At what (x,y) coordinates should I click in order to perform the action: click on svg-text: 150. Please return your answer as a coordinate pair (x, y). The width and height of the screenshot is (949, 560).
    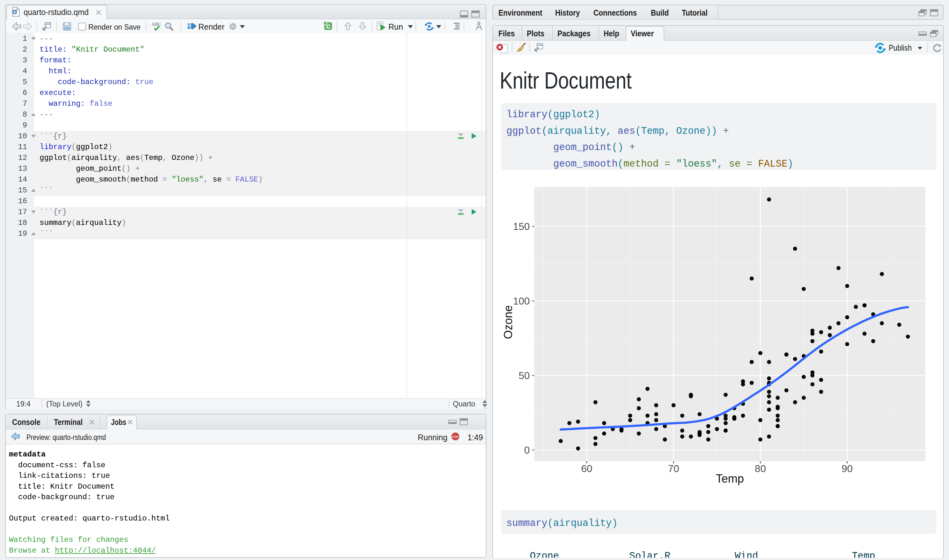
    Looking at the image, I should click on (522, 226).